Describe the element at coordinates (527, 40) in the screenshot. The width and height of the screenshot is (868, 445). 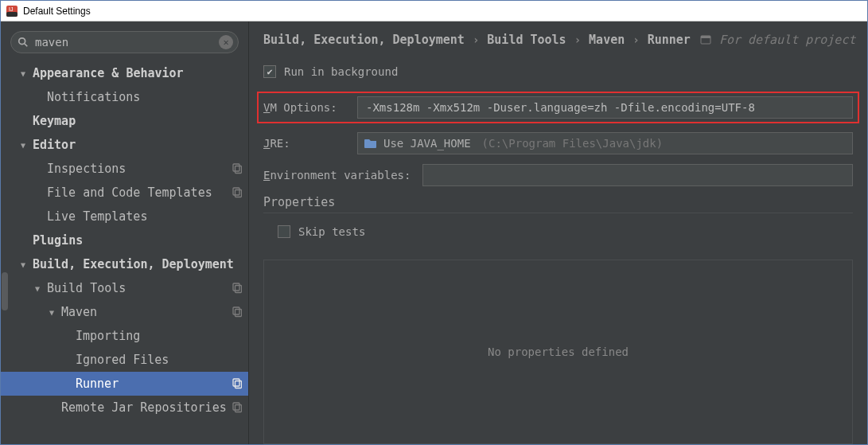
I see `breadcrumb-part: Build Tools` at that location.